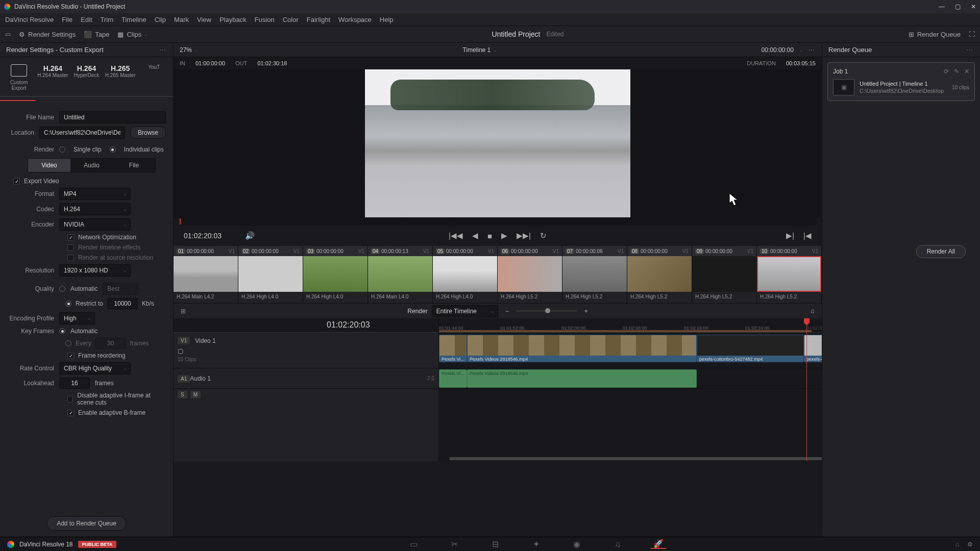 This screenshot has height=551, width=980. Describe the element at coordinates (16, 182) in the screenshot. I see `export-video-check` at that location.